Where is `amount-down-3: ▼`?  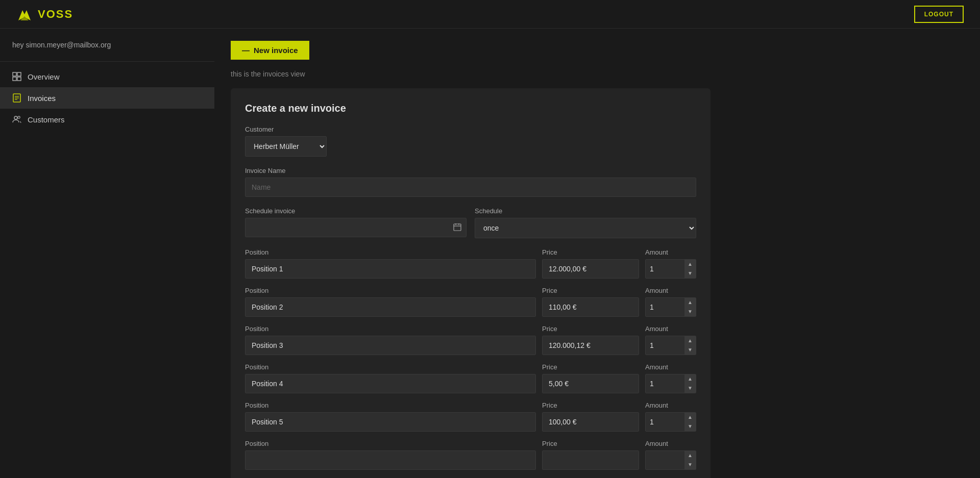
amount-down-3: ▼ is located at coordinates (690, 388).